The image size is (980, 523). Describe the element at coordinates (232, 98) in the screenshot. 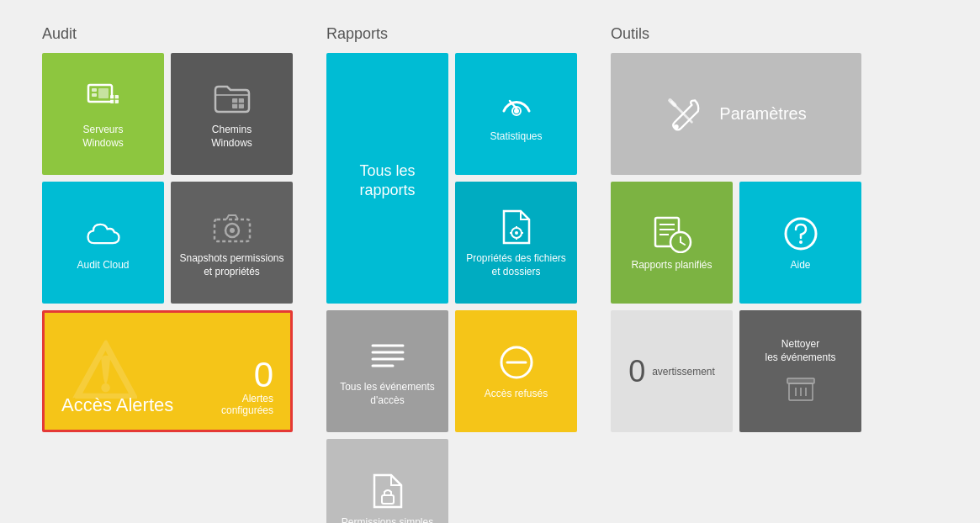

I see `folder-icon` at that location.